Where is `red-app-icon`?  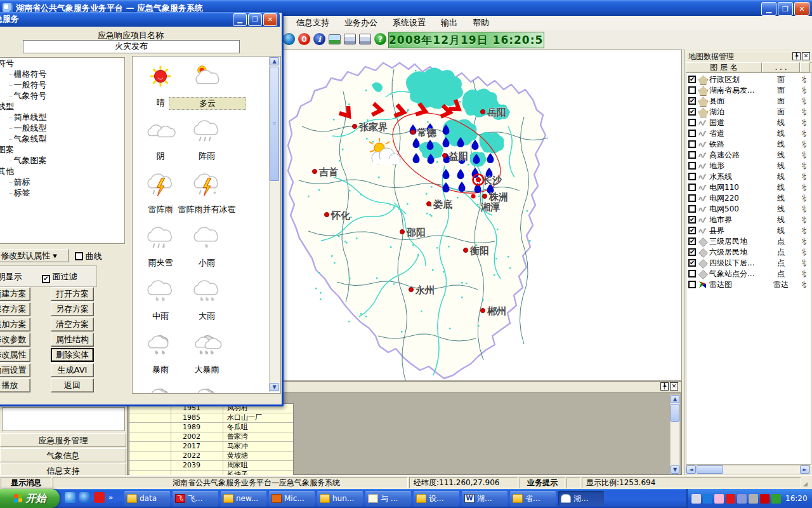 red-app-icon is located at coordinates (99, 498).